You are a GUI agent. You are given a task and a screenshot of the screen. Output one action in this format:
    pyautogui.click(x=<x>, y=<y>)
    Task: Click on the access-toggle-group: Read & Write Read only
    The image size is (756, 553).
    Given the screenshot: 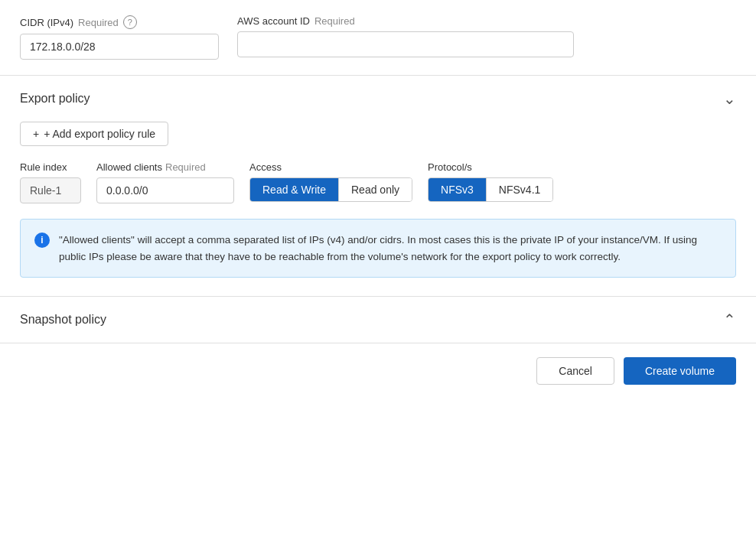 What is the action you would take?
    pyautogui.click(x=331, y=190)
    